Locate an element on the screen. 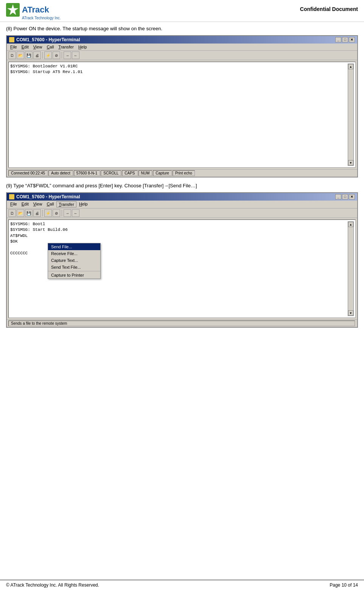 The width and height of the screenshot is (364, 590). menu-transfer-2: Transfer is located at coordinates (67, 204).